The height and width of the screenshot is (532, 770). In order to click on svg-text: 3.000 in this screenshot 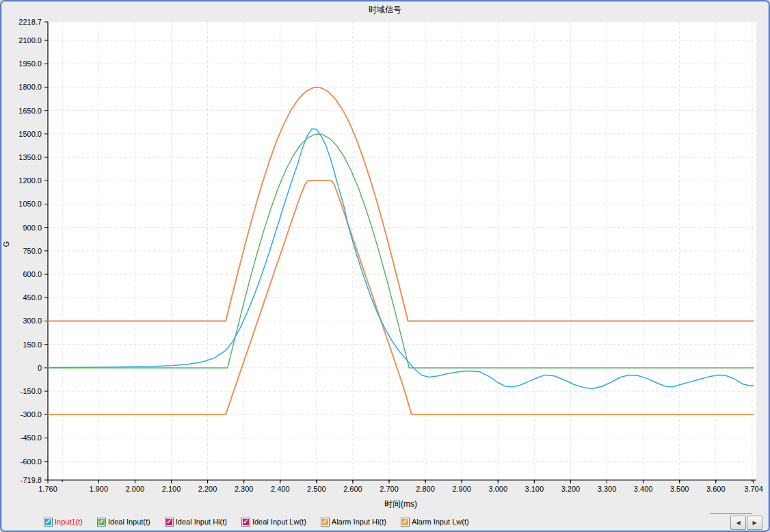, I will do `click(499, 489)`.